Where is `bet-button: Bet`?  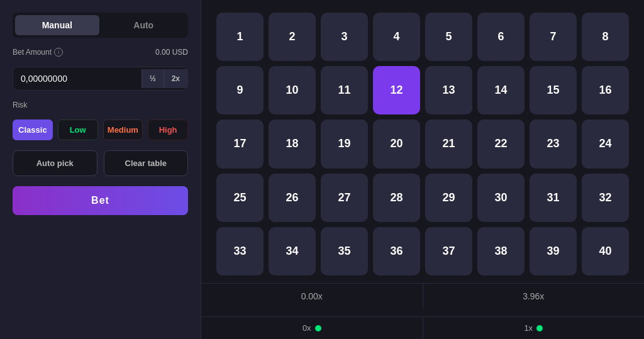
bet-button: Bet is located at coordinates (101, 201).